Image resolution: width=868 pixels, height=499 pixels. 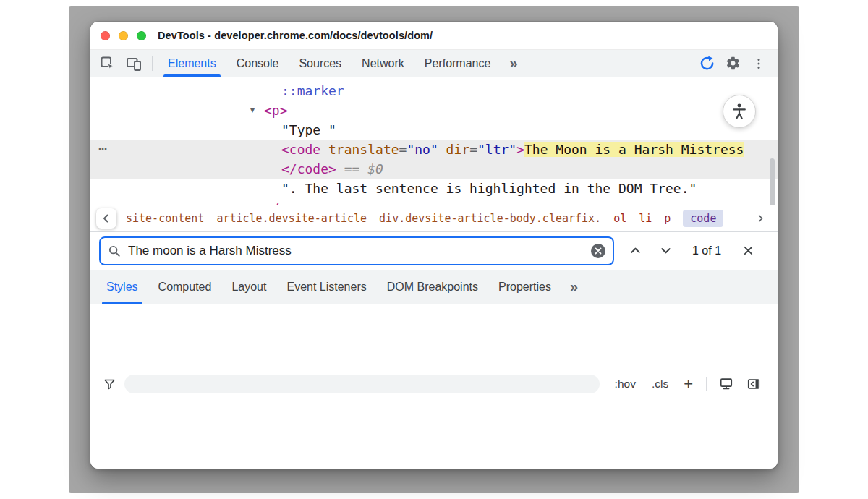 What do you see at coordinates (425, 218) in the screenshot?
I see `breadcrumb-list: site-contentarticle.devsite-articlediv.d…` at bounding box center [425, 218].